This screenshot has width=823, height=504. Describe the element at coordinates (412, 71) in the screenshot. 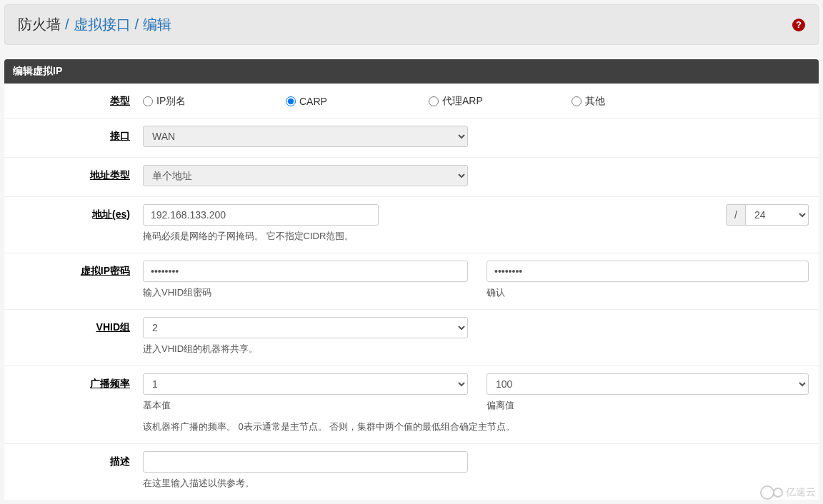

I see `panel-title: 编辑虚拟IP` at that location.